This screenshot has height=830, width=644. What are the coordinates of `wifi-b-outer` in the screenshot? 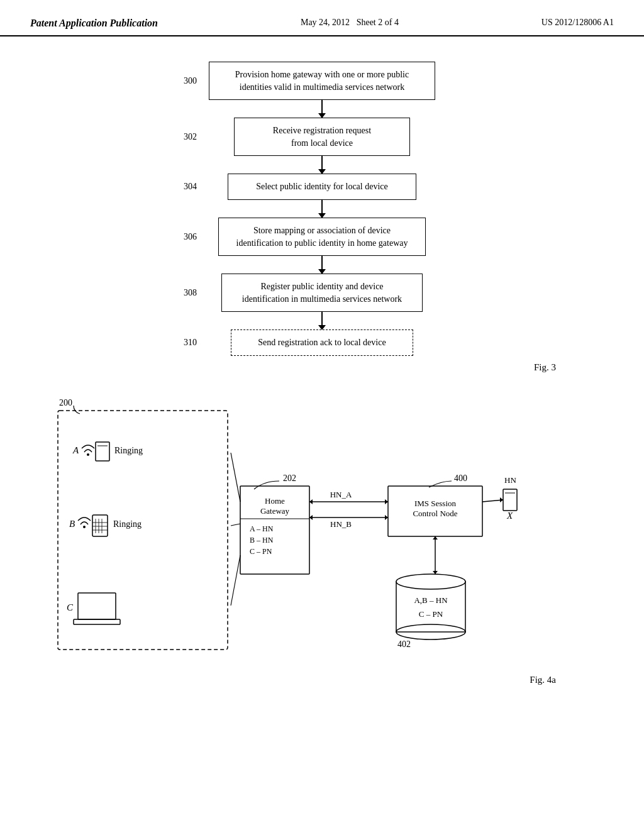 It's located at (84, 519).